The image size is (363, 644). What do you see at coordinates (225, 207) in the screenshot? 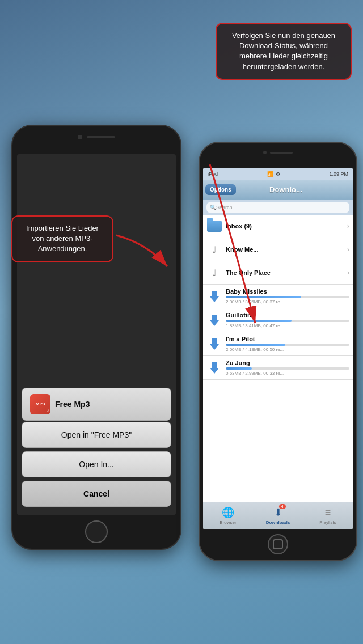
I see `search-placeholder: Search` at bounding box center [225, 207].